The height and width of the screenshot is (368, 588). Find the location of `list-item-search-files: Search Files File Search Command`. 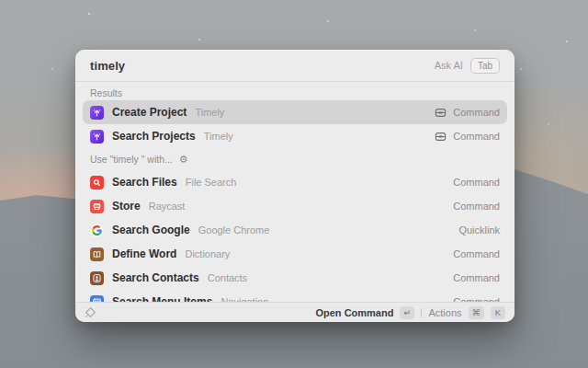

list-item-search-files: Search Files File Search Command is located at coordinates (295, 182).